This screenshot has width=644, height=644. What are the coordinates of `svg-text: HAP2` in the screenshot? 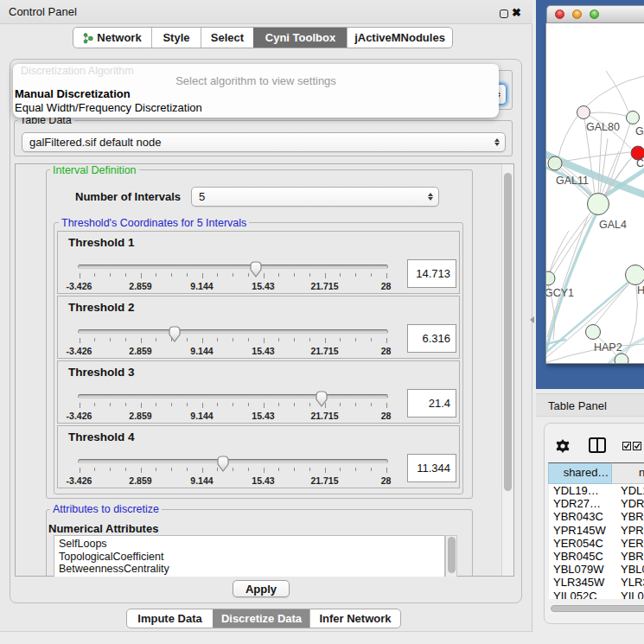 It's located at (609, 348).